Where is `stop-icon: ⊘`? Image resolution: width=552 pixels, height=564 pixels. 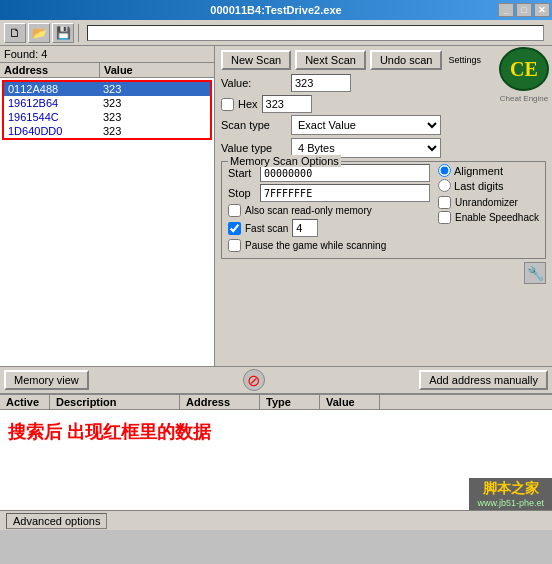 stop-icon: ⊘ is located at coordinates (254, 380).